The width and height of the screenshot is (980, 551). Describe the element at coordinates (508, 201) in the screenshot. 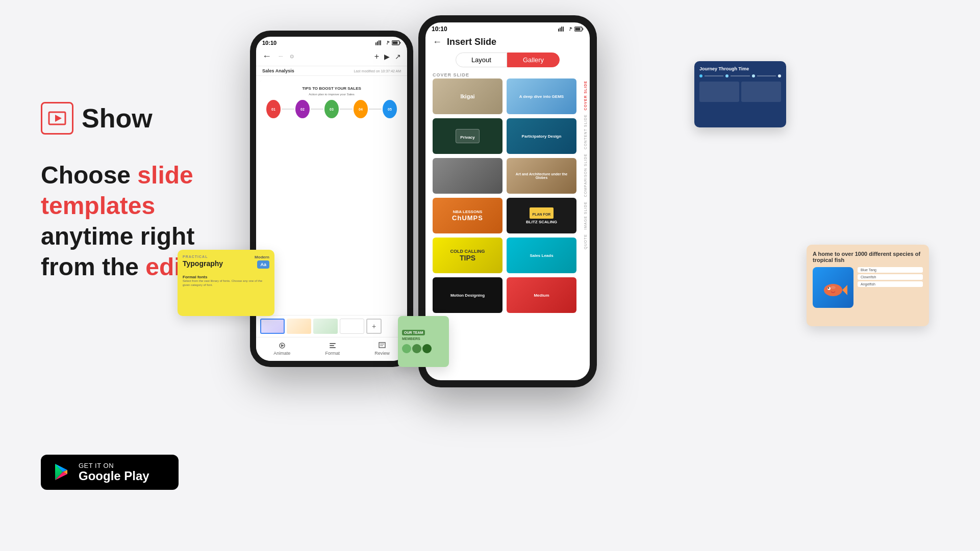

I see `phone-2-screen: 10:10 ← Insert Slide Layout Gallery COVE…` at that location.